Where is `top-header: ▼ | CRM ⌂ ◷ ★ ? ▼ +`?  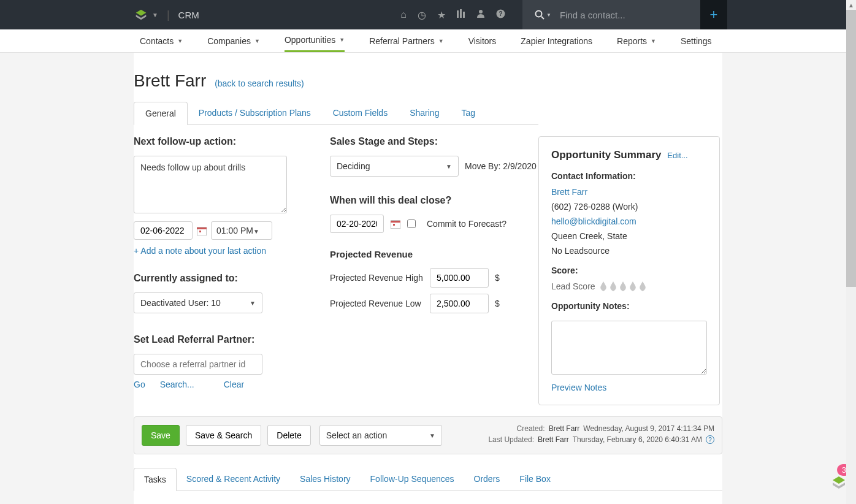
top-header: ▼ | CRM ⌂ ◷ ★ ? ▼ + is located at coordinates (428, 15).